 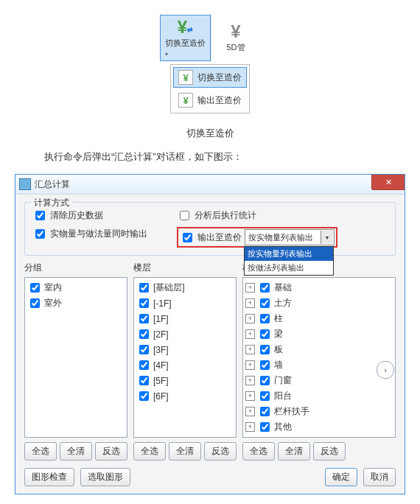 I want to click on cancel-button: 取消, so click(x=379, y=477).